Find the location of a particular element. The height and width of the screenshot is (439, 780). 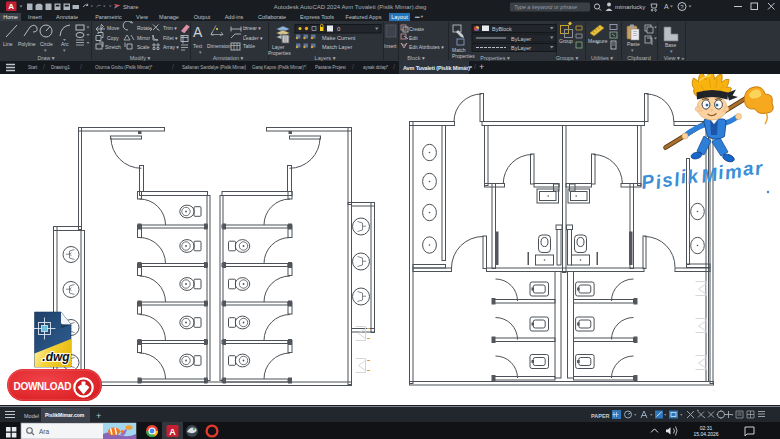

svg-text: ByBlock is located at coordinates (502, 29).